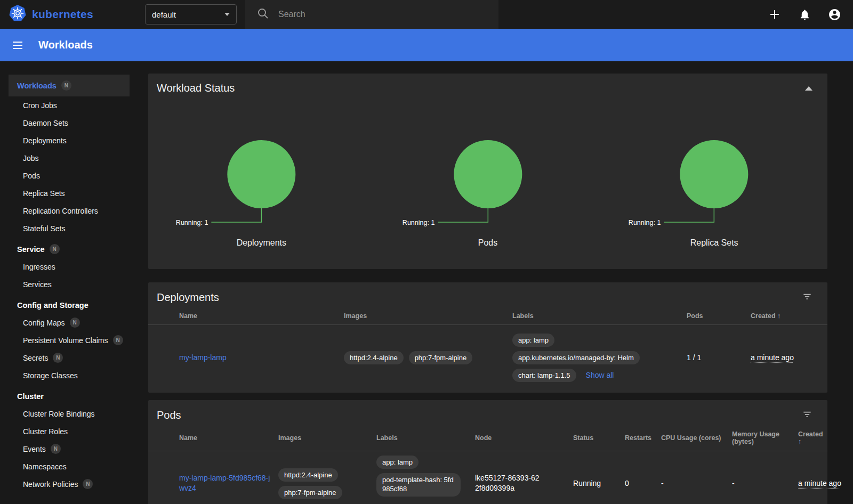 Image resolution: width=853 pixels, height=504 pixels. I want to click on label-chip: chart: lamp-1.1.5, so click(544, 375).